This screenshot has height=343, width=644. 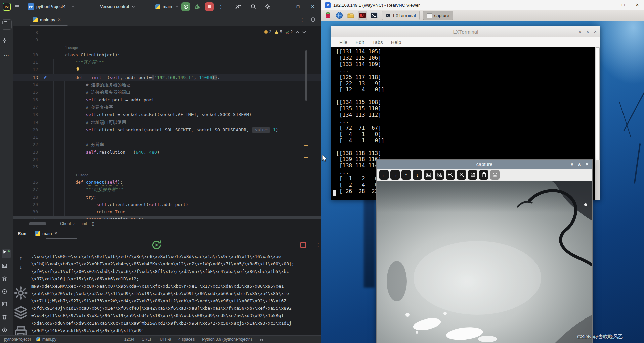 I want to click on main-menu-icon, so click(x=17, y=7).